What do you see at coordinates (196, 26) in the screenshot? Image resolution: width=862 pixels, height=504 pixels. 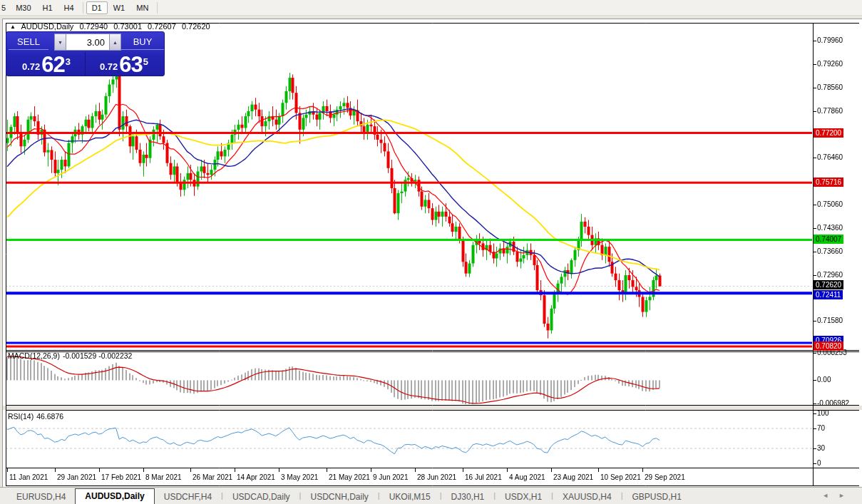 I see `ohlc-close: 0.72620` at bounding box center [196, 26].